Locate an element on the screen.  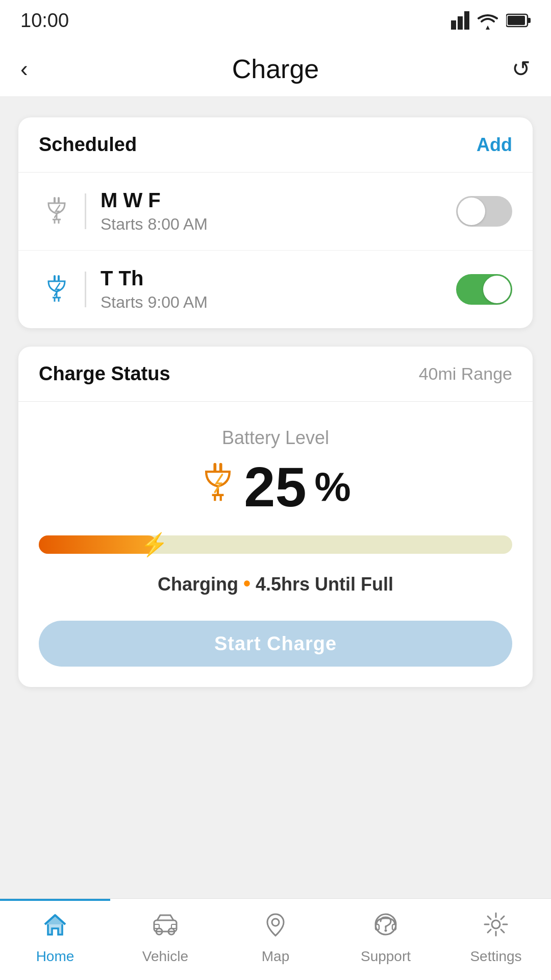
nav-label-vehicle: Vehicle is located at coordinates (165, 957).